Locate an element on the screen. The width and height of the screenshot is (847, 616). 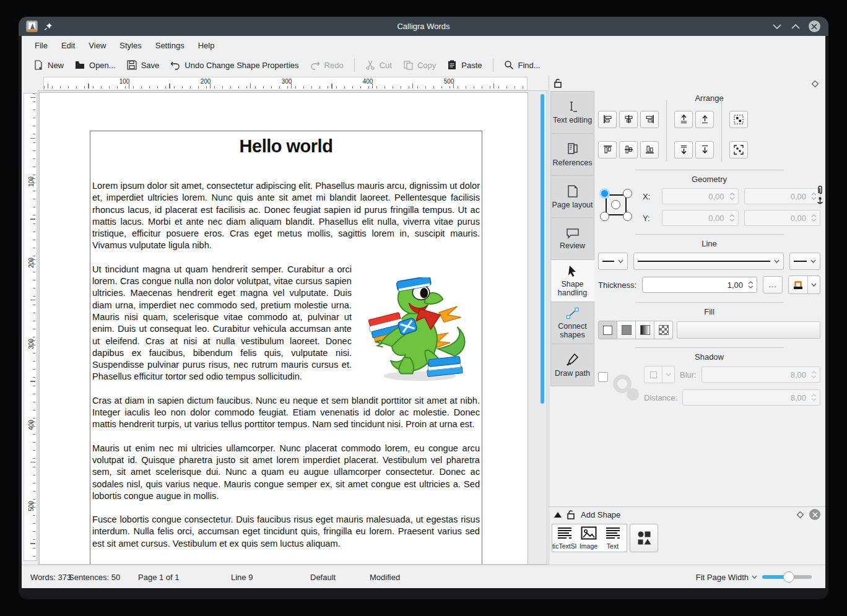
redo-button: Redo is located at coordinates (327, 65).